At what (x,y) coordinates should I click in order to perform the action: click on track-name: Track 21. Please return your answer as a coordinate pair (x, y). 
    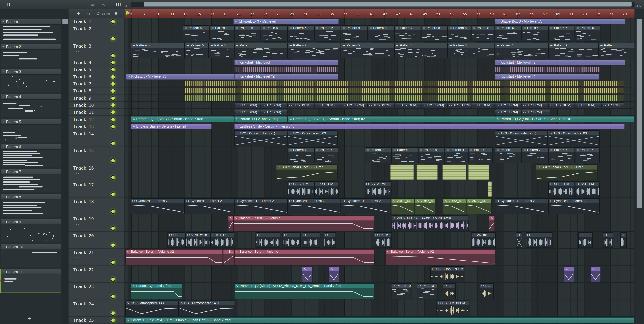
    Looking at the image, I should click on (84, 253).